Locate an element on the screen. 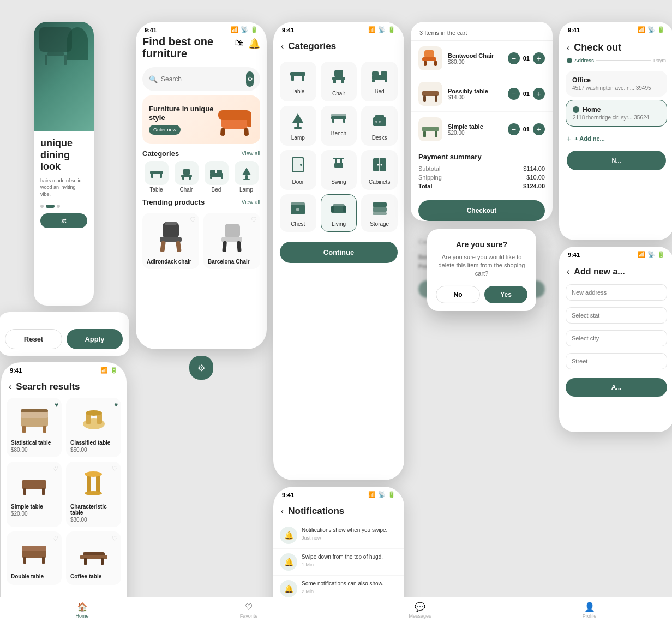 The height and width of the screenshot is (622, 672). cart-header: 3 Items in the cart is located at coordinates (482, 32).